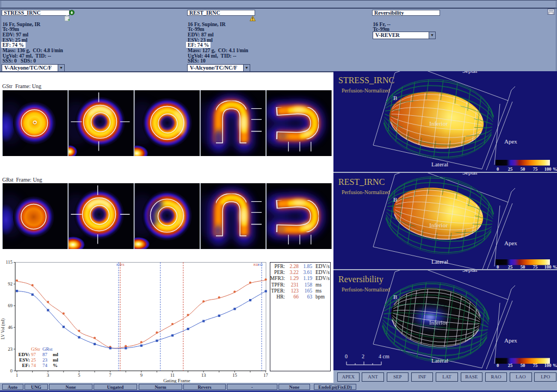 The height and width of the screenshot is (392, 557). Describe the element at coordinates (295, 285) in the screenshot. I see `svg-text: 231` at that location.